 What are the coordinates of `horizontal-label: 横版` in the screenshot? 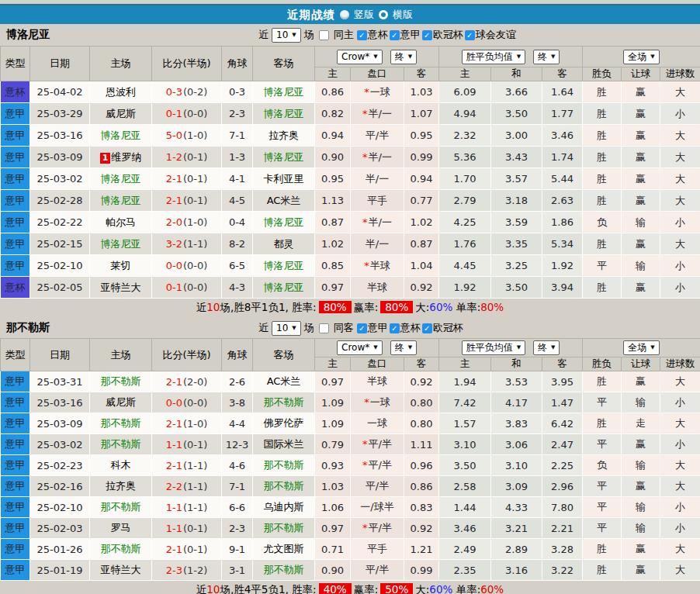 It's located at (403, 15).